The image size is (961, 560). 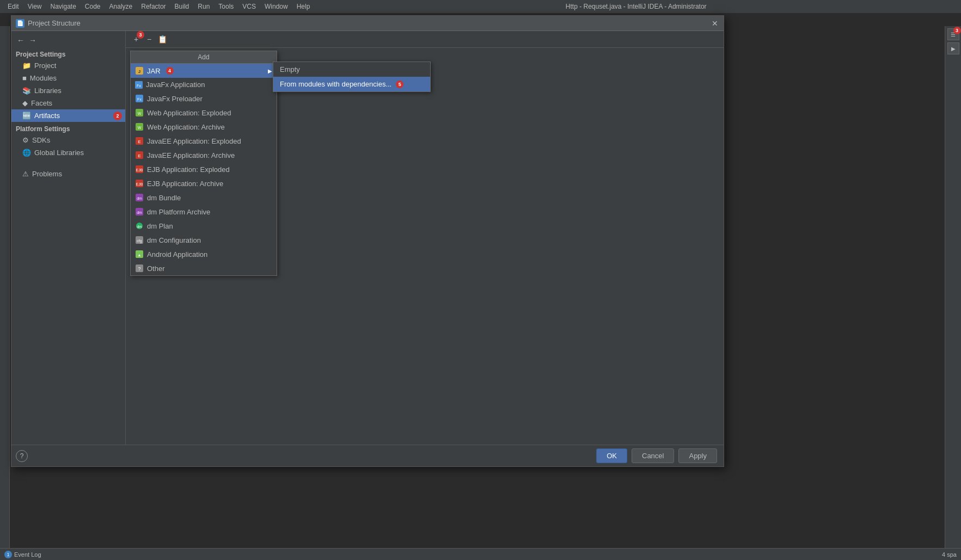 I want to click on dropdown-item-jar: J JAR 4 ▶, so click(x=204, y=71).